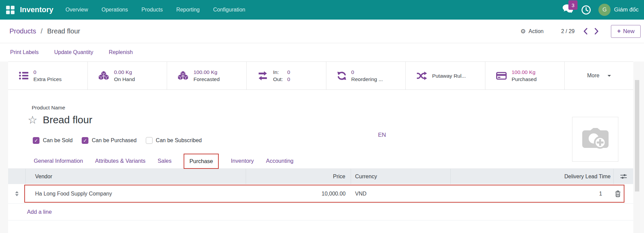 The width and height of the screenshot is (644, 233). Describe the element at coordinates (58, 161) in the screenshot. I see `tab-general-information: General Information` at that location.